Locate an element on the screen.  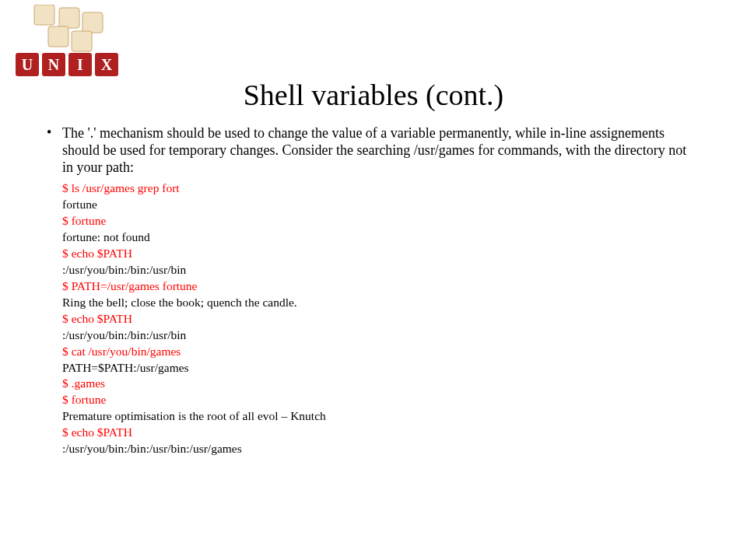
logo-letter-x: X is located at coordinates (107, 65).